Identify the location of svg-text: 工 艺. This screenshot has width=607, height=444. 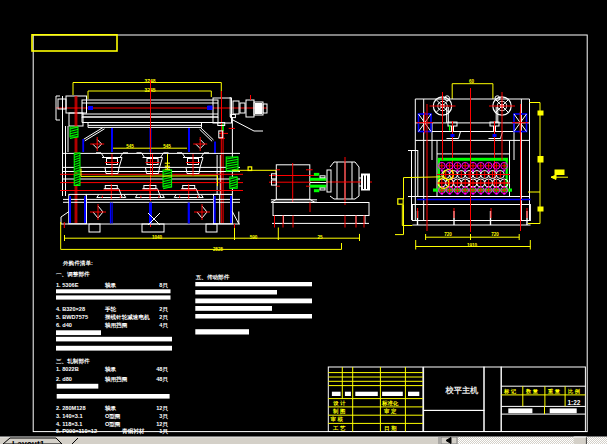
(339, 428).